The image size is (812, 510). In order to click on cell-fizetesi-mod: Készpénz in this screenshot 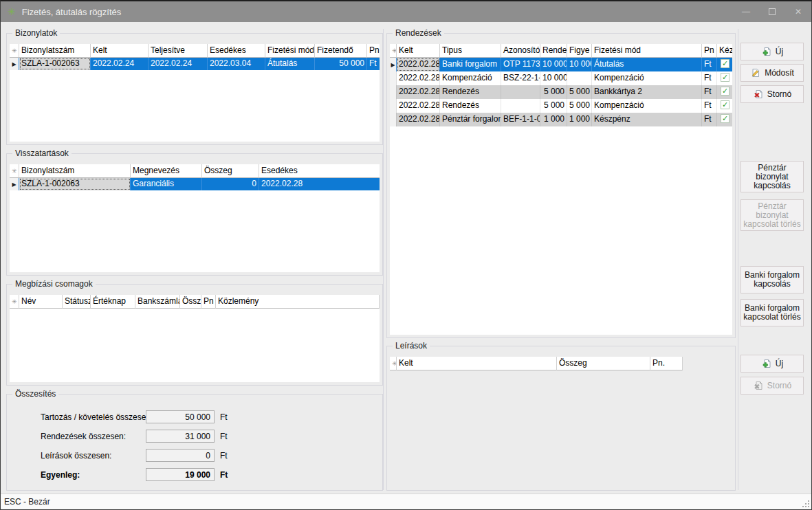, I will do `click(647, 120)`.